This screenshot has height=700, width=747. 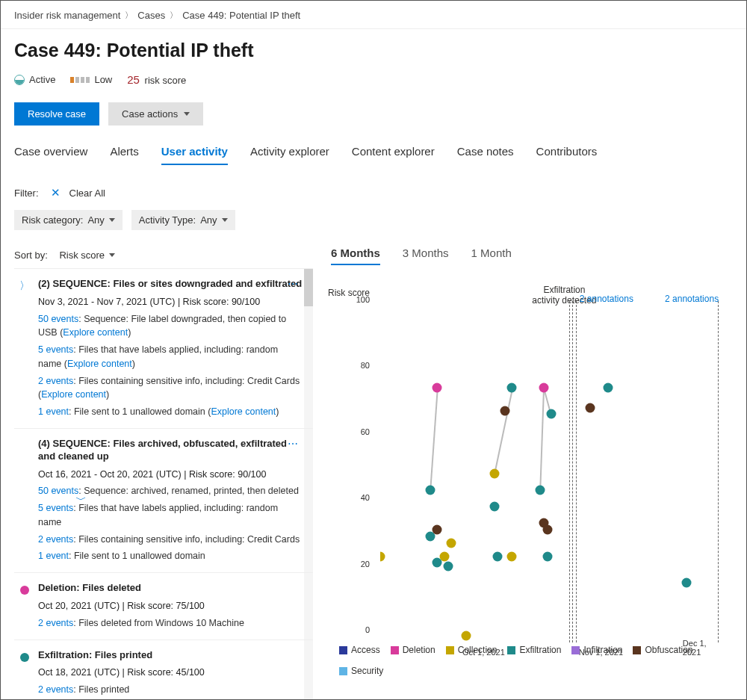 What do you see at coordinates (124, 155) in the screenshot?
I see `tab-alerts: Alerts` at bounding box center [124, 155].